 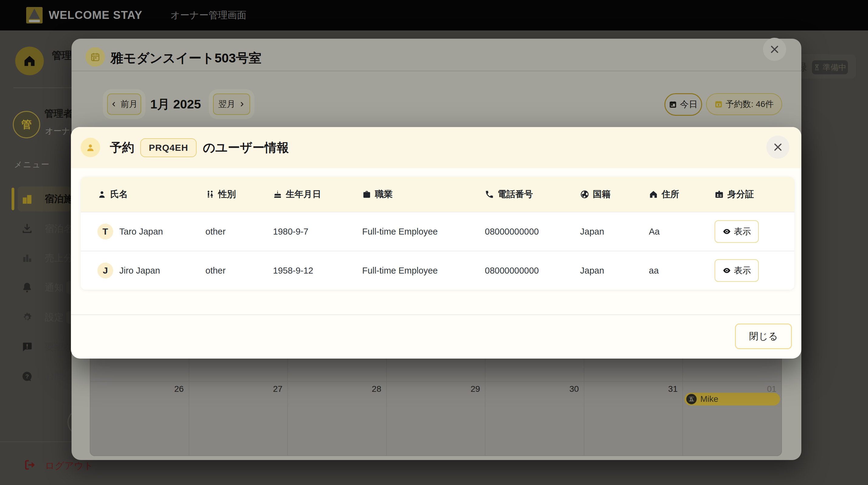 What do you see at coordinates (36, 376) in the screenshot?
I see `sidebar-item-contact: ? お問い` at bounding box center [36, 376].